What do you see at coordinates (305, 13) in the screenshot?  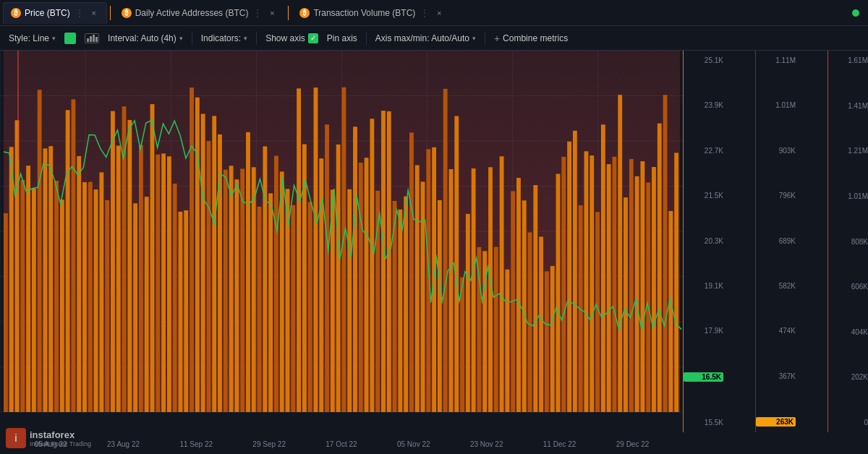 I see `btc-icon-3: ₿` at bounding box center [305, 13].